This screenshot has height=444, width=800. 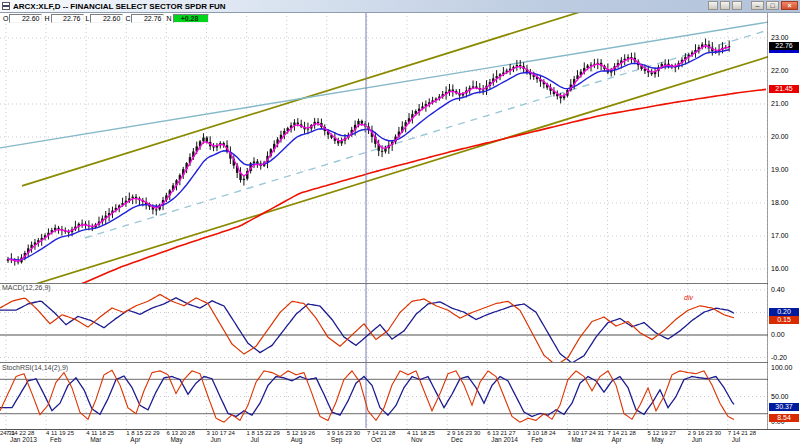 I want to click on chart-window-icon, so click(x=6, y=6).